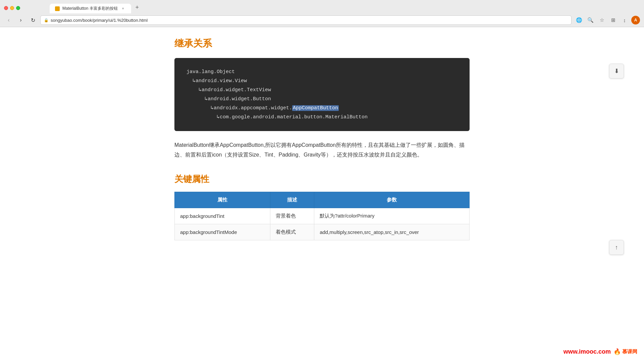 This screenshot has height=362, width=644. Describe the element at coordinates (636, 20) in the screenshot. I see `profile-avatar: A` at that location.